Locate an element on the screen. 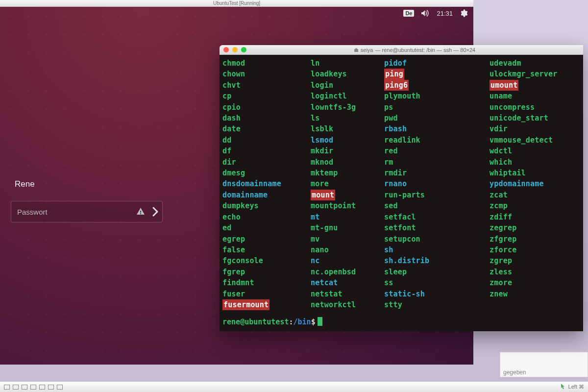 Image resolution: width=588 pixels, height=392 pixels. bin-entry: chown is located at coordinates (267, 74).